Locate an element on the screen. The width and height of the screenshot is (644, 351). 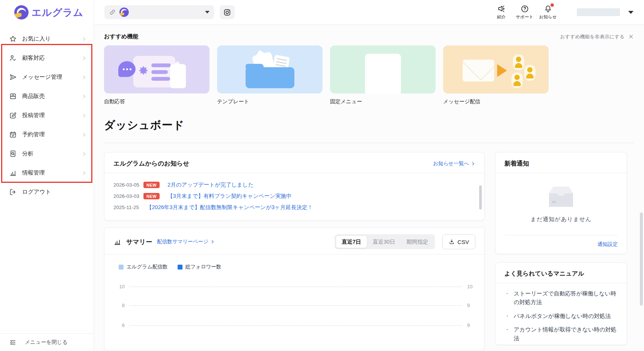
tab-custom-period: 期間指定 is located at coordinates (417, 242).